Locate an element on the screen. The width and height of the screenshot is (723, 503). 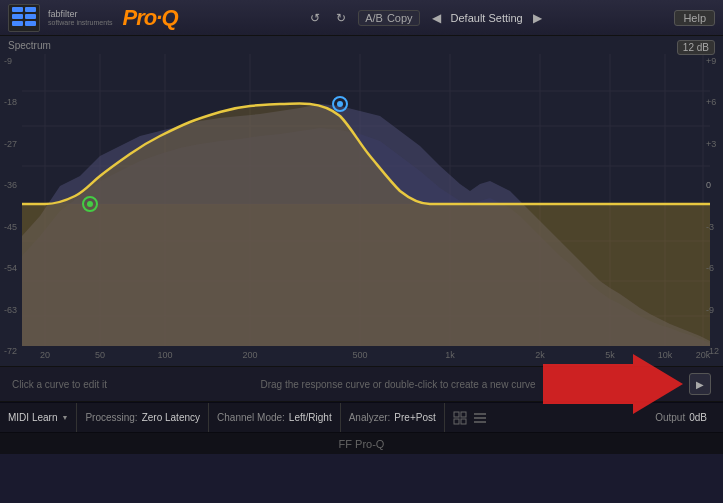
drag-info-text: Drag the response curve or double-click … is located at coordinates (398, 384).